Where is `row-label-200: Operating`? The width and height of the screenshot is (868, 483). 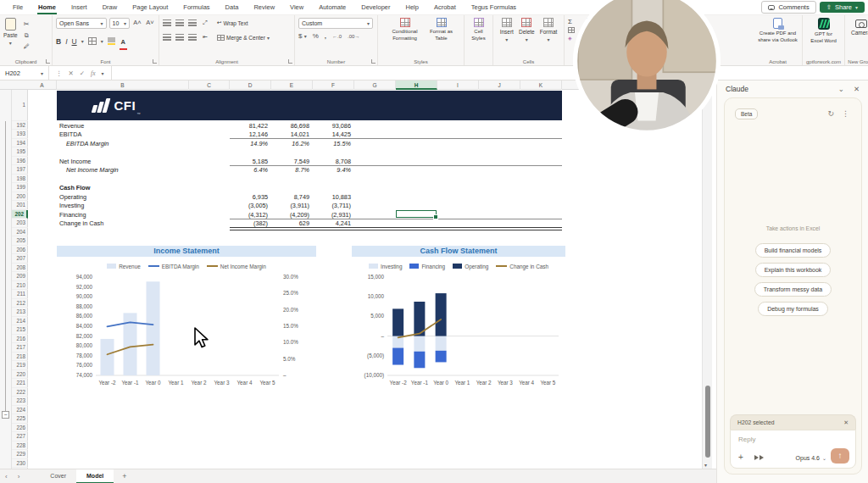 row-label-200: Operating is located at coordinates (73, 197).